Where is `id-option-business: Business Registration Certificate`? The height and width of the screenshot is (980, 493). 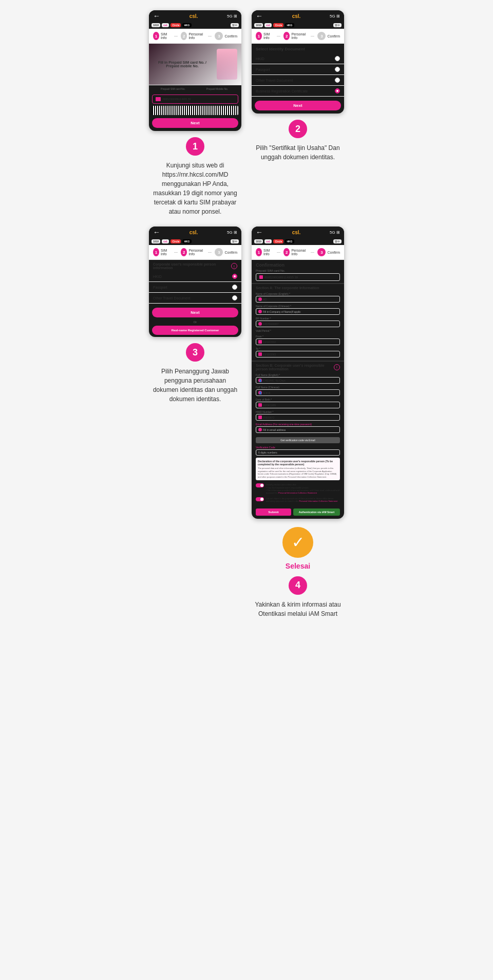 id-option-business: Business Registration Certificate is located at coordinates (298, 91).